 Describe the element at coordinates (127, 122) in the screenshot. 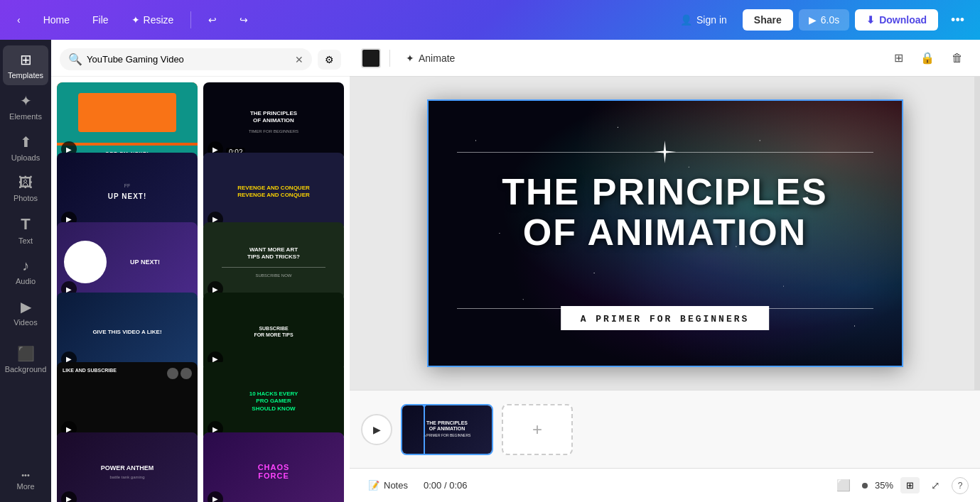

I see `template-card-1: GET EM NEXT! ▶` at that location.